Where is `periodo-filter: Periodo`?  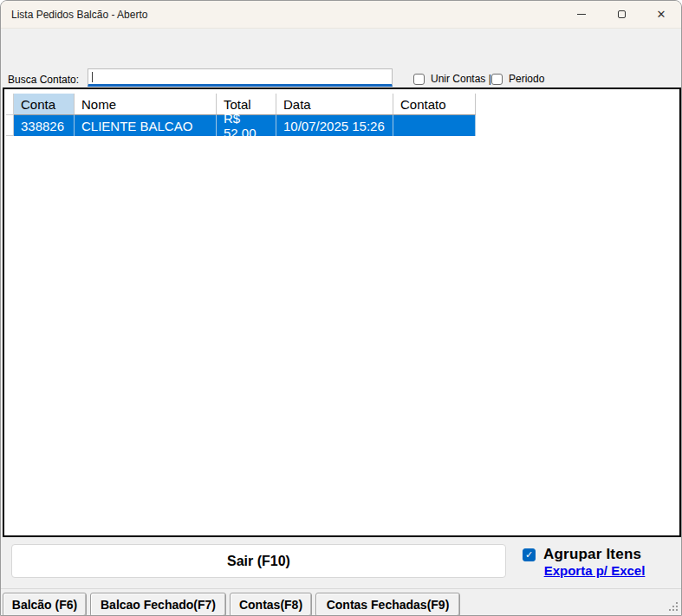
periodo-filter: Periodo is located at coordinates (518, 79).